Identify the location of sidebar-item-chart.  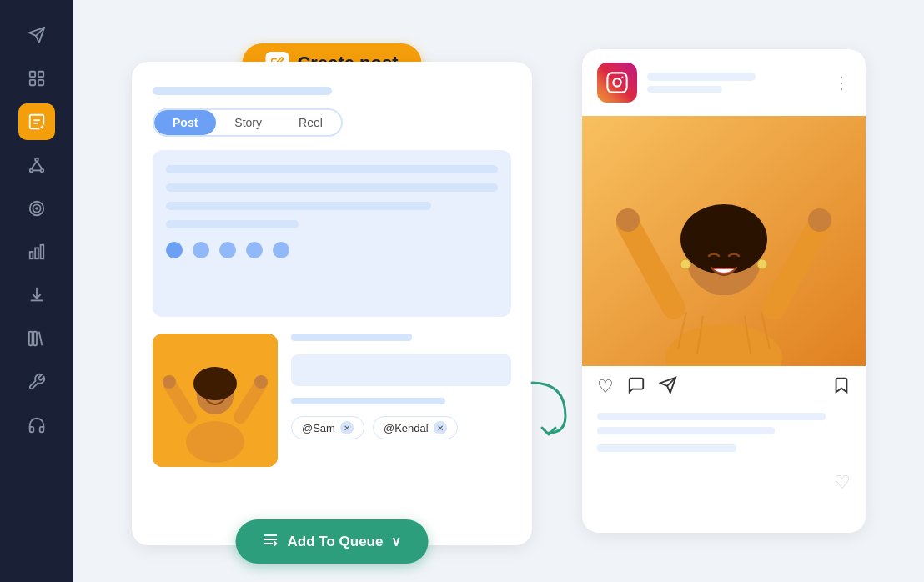
(37, 252).